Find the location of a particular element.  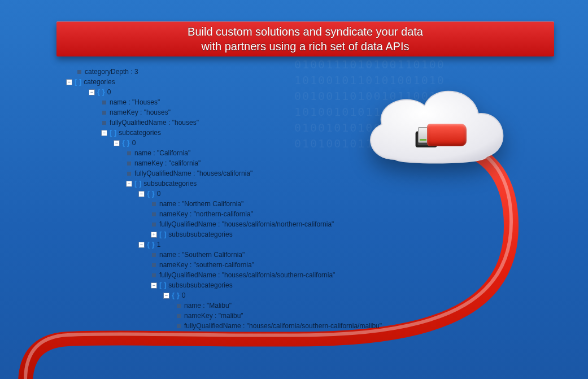

tree-row: − [ ] subsubcategories is located at coordinates (229, 184).